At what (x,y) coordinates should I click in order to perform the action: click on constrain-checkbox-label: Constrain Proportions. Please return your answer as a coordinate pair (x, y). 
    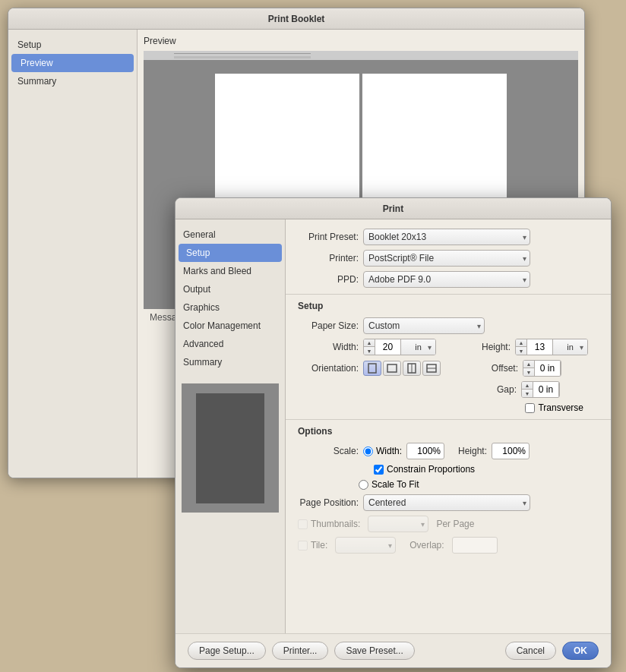
    Looking at the image, I should click on (424, 469).